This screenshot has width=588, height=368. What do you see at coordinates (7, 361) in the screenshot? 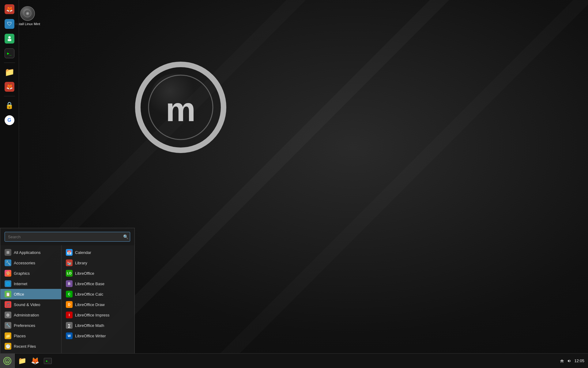
I see `taskbar-start-button: m` at bounding box center [7, 361].